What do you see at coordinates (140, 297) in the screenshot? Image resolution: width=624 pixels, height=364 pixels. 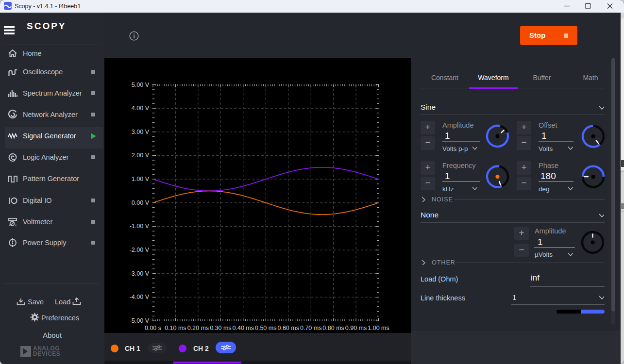 I see `svg-text: -4.00 V` at bounding box center [140, 297].